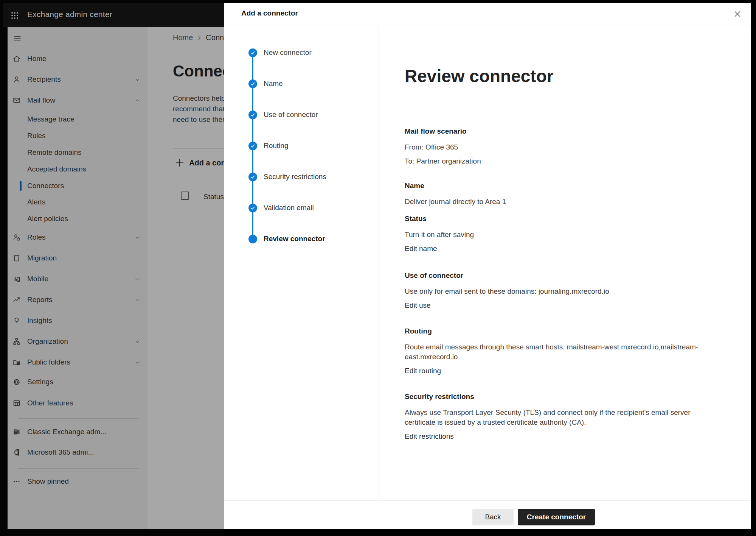 This screenshot has width=756, height=536. Describe the element at coordinates (287, 53) in the screenshot. I see `step-label: New connector` at that location.